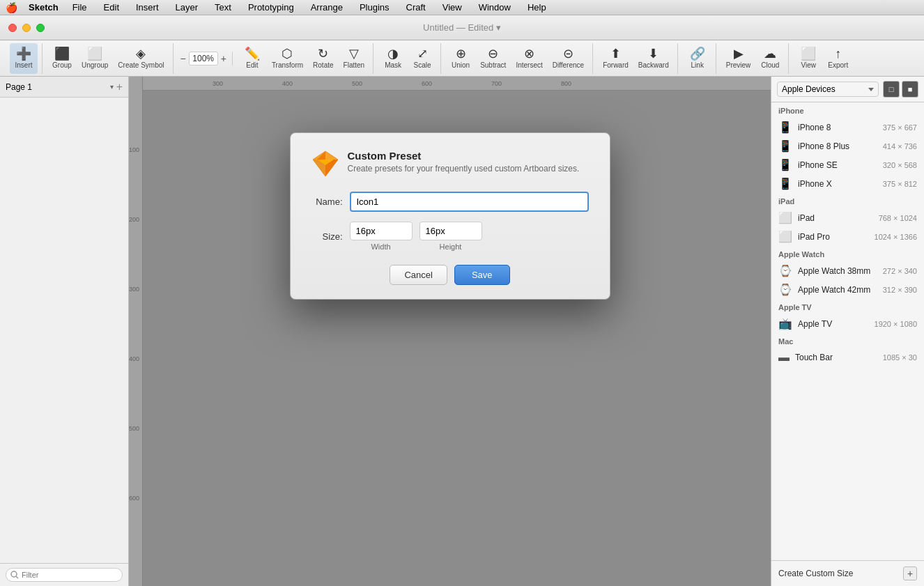  I want to click on dark-view-button: ■, so click(910, 89).